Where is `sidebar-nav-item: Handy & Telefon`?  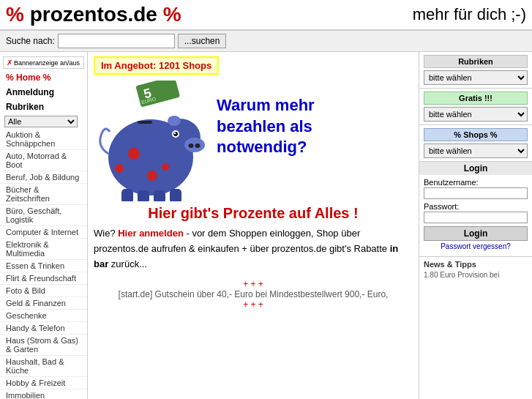 sidebar-nav-item: Handy & Telefon is located at coordinates (44, 328).